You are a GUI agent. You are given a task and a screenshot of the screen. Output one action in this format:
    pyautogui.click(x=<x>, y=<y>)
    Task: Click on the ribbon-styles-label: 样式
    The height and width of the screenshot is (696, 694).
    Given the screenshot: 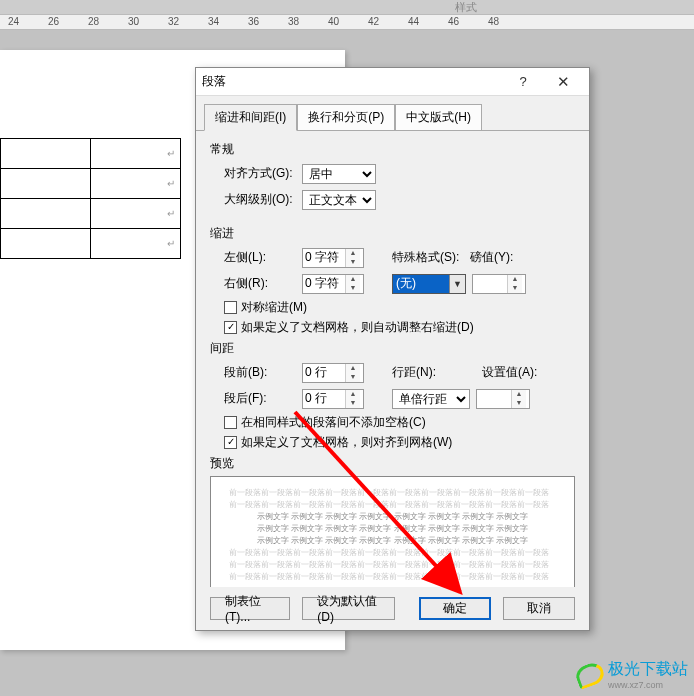 What is the action you would take?
    pyautogui.click(x=466, y=8)
    